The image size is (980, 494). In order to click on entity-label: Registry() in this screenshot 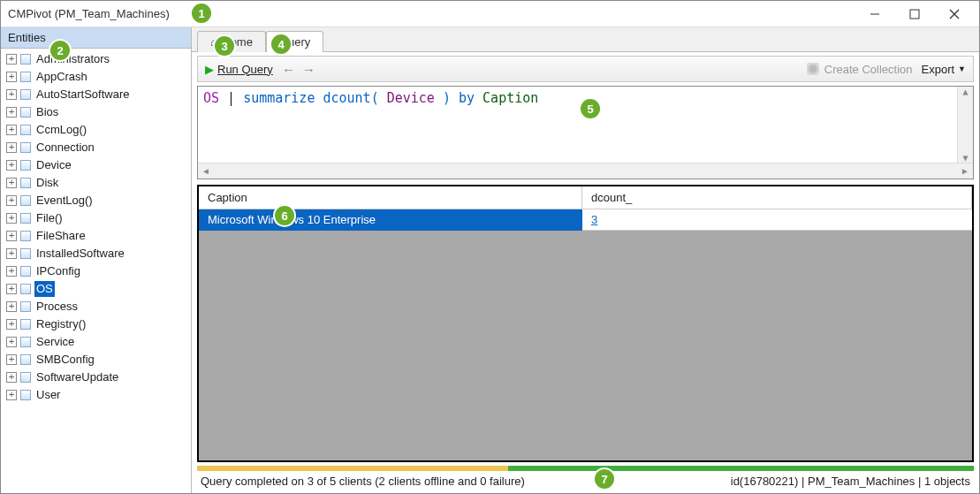, I will do `click(61, 324)`.